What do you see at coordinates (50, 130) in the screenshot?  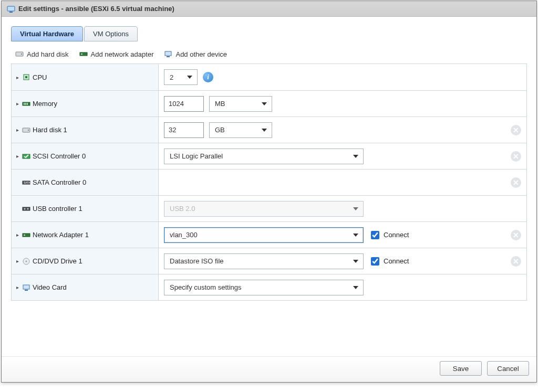 I see `hdd-label: Hard disk 1` at bounding box center [50, 130].